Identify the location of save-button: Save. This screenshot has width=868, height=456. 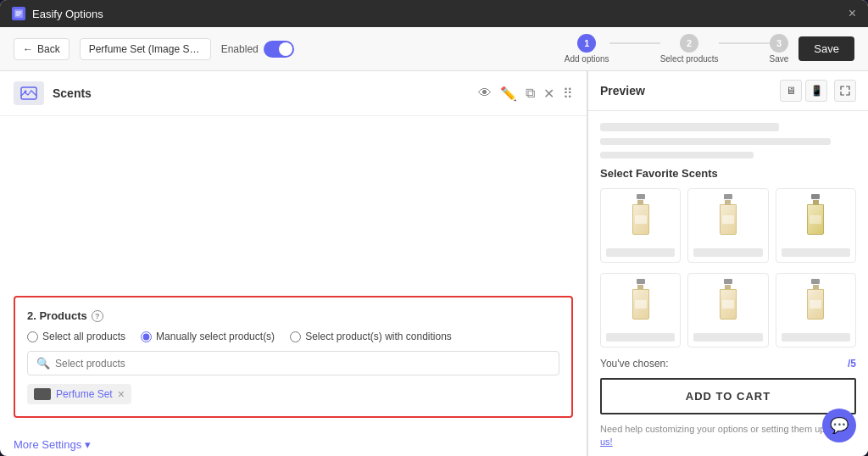
(826, 49).